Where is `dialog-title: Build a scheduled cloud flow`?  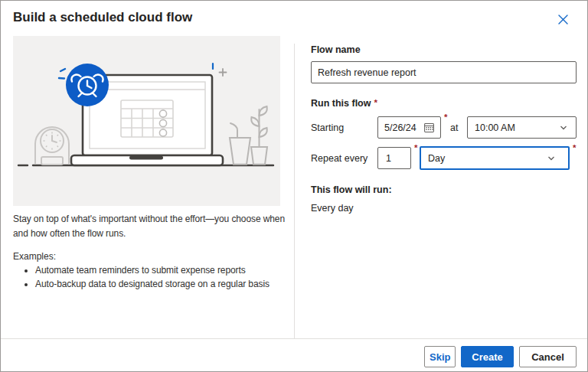
dialog-title: Build a scheduled cloud flow is located at coordinates (103, 18).